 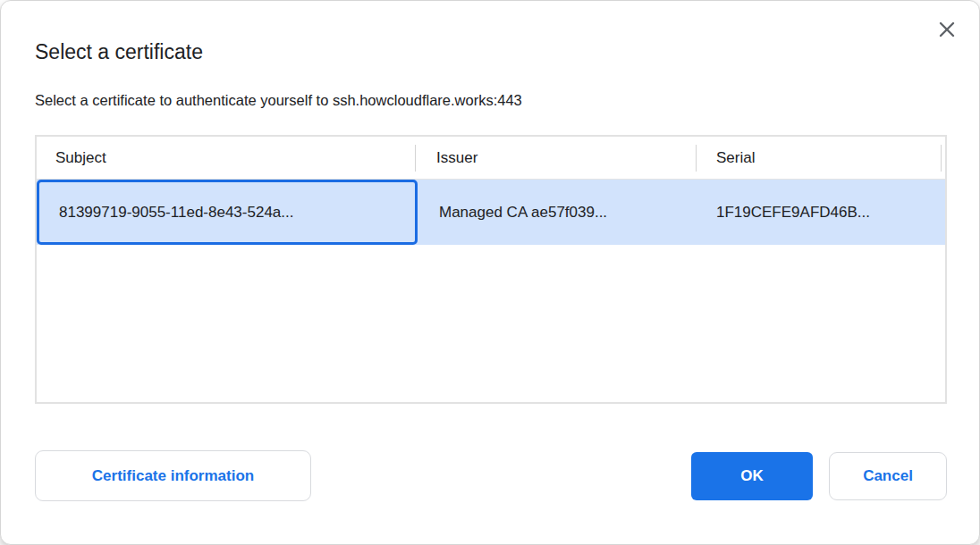 I want to click on certificate-row-selected: 81399719-9055-11ed-8e43-524a... Managed …, so click(x=491, y=213).